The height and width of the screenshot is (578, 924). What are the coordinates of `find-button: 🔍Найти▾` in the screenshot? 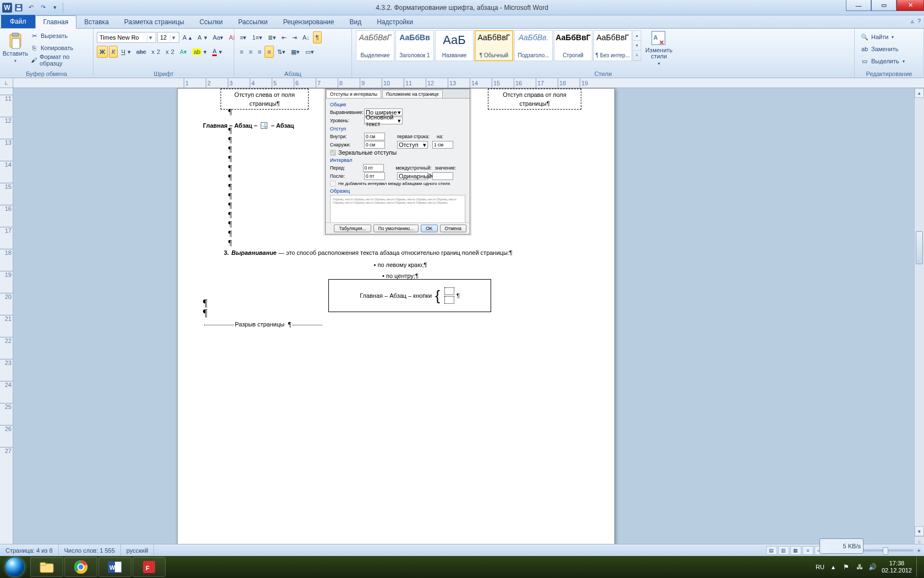 It's located at (877, 37).